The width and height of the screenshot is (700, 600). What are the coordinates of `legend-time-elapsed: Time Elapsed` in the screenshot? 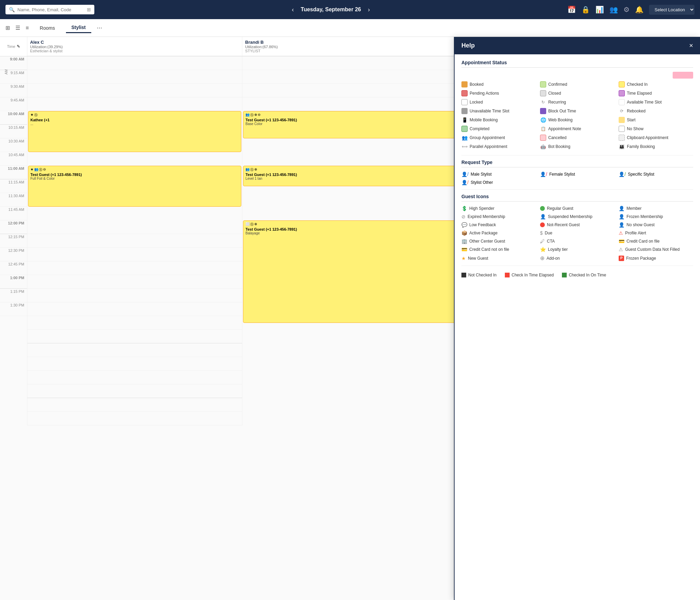 It's located at (656, 93).